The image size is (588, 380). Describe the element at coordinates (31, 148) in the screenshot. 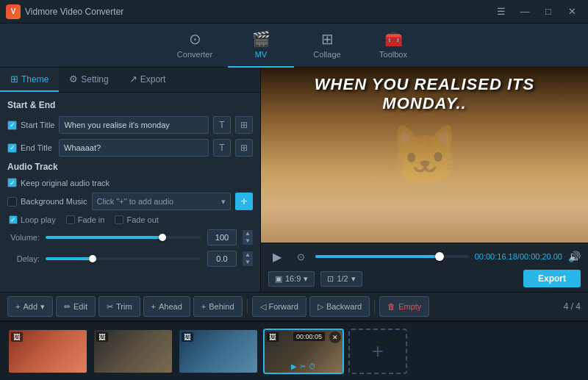

I see `end-title-checkbox-label: End Title` at that location.